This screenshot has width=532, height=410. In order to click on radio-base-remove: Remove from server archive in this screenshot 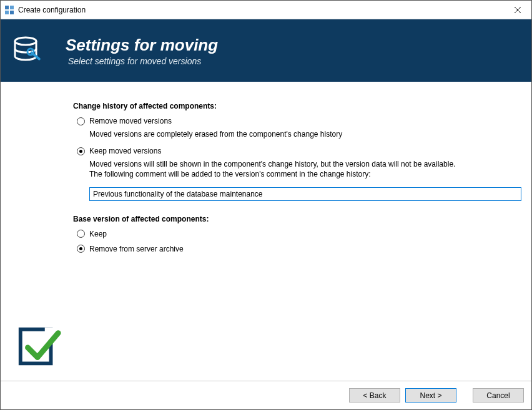, I will do `click(300, 249)`.